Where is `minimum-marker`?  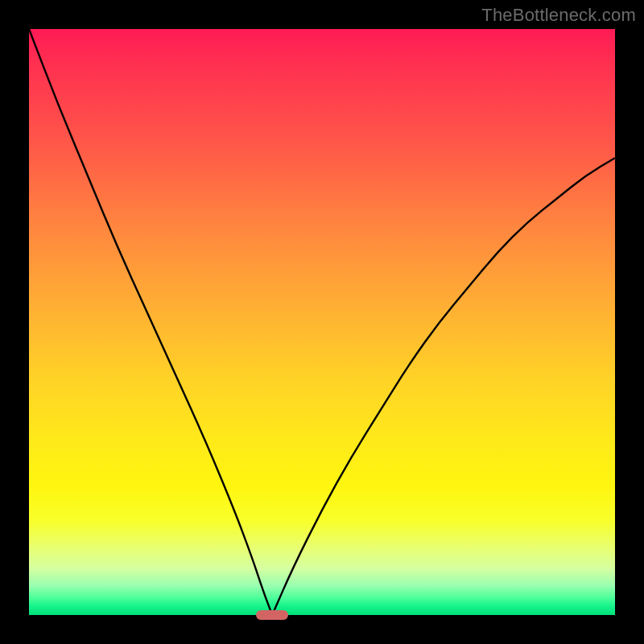 minimum-marker is located at coordinates (272, 615).